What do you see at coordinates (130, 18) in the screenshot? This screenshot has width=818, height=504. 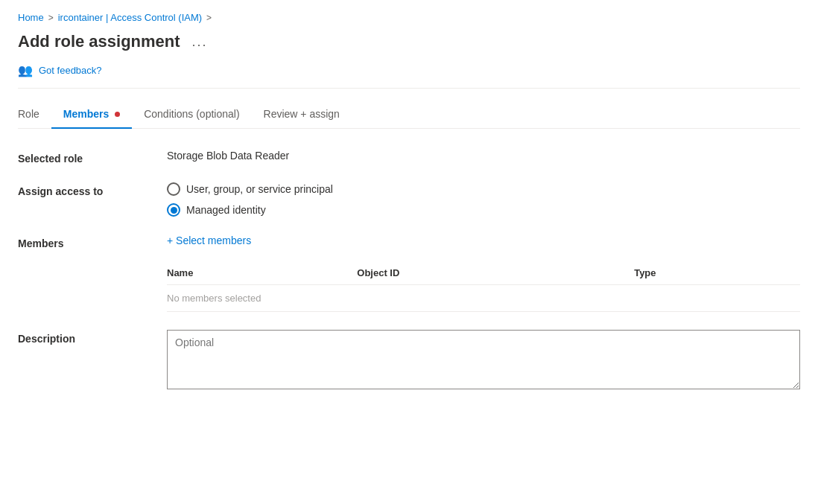 I see `breadcrumb-container: ircontainer | Access Control (IAM)` at bounding box center [130, 18].